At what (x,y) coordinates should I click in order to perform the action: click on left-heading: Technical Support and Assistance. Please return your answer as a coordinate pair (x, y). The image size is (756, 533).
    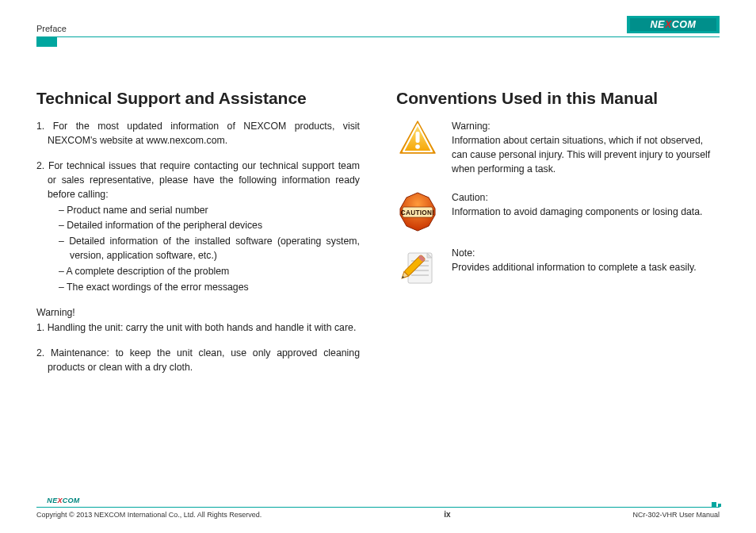
    Looking at the image, I should click on (198, 98).